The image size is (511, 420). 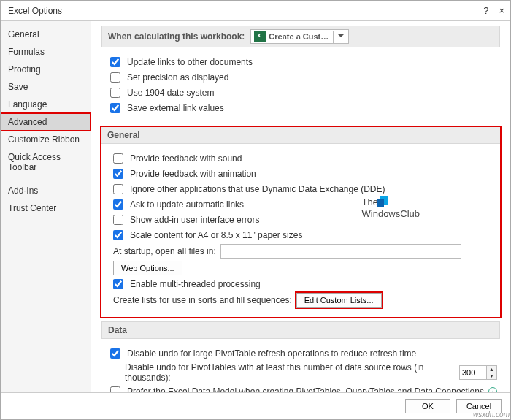 I want to click on sidebar-item-quick-access: Quick Access Toolbar, so click(x=45, y=162).